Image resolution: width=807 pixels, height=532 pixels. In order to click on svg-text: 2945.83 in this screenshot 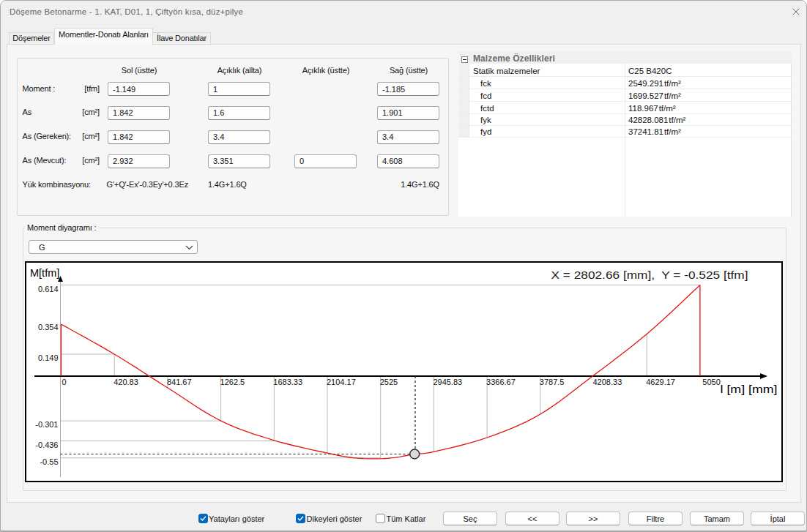, I will do `click(447, 382)`.